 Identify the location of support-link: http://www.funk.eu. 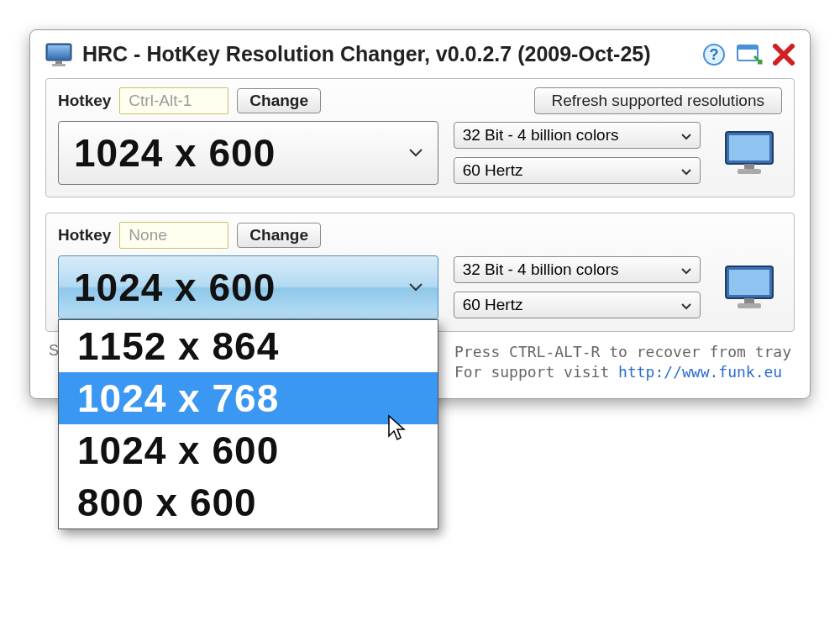
(701, 371).